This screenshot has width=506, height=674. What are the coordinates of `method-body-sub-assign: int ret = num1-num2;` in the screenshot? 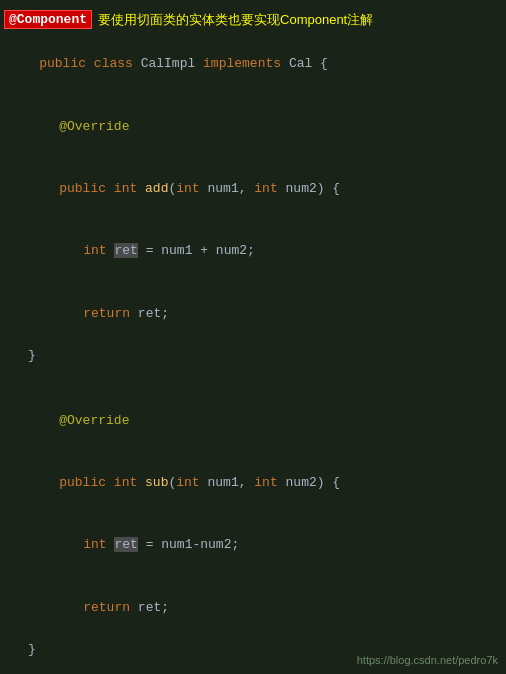 It's located at (253, 545).